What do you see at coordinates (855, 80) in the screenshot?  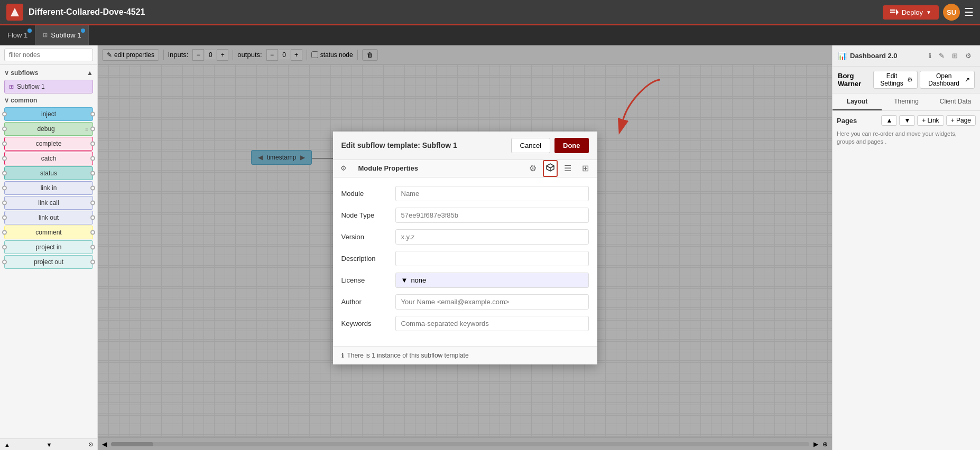 I see `borg-warner-name: Borg Warner` at bounding box center [855, 80].